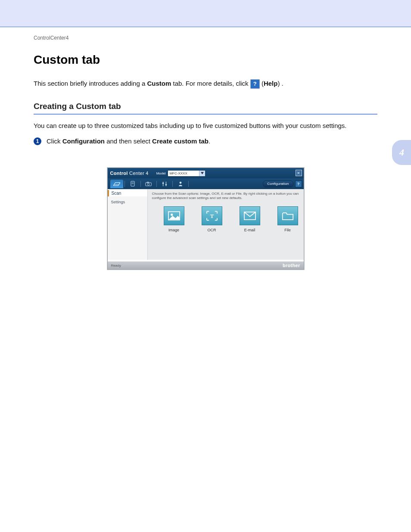 Image resolution: width=411 pixels, height=532 pixels. What do you see at coordinates (212, 216) in the screenshot?
I see `scan-ocr-button: T` at bounding box center [212, 216].